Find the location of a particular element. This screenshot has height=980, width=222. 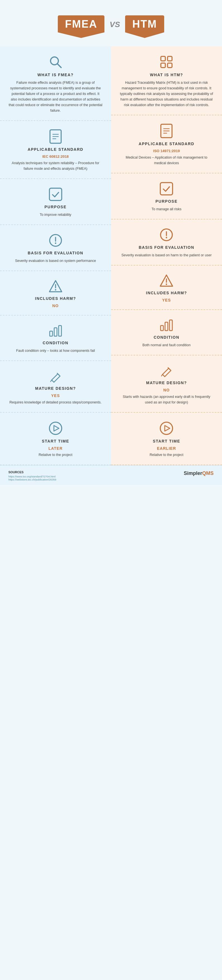

htm-condition-text: Both normal and fault condition is located at coordinates (167, 345).